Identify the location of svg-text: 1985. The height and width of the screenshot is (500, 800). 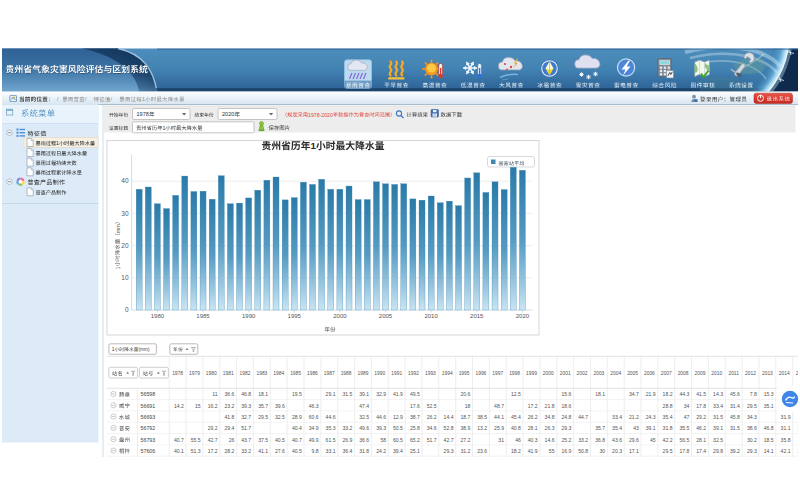
(203, 316).